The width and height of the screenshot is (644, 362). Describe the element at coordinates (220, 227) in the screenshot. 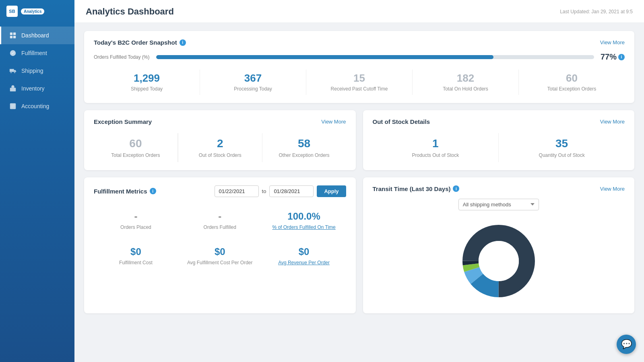

I see `metric-orders-fulfilled-label: Orders Fulfilled` at that location.